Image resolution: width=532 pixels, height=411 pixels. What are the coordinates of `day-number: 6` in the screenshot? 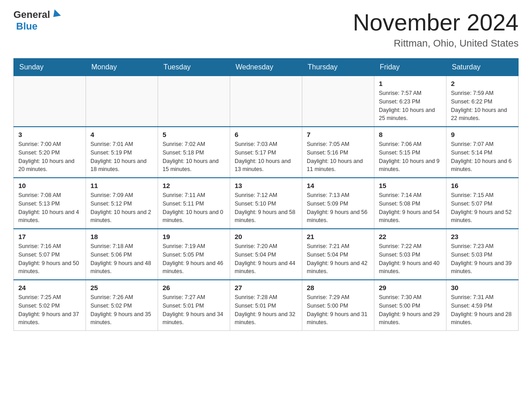 It's located at (266, 134).